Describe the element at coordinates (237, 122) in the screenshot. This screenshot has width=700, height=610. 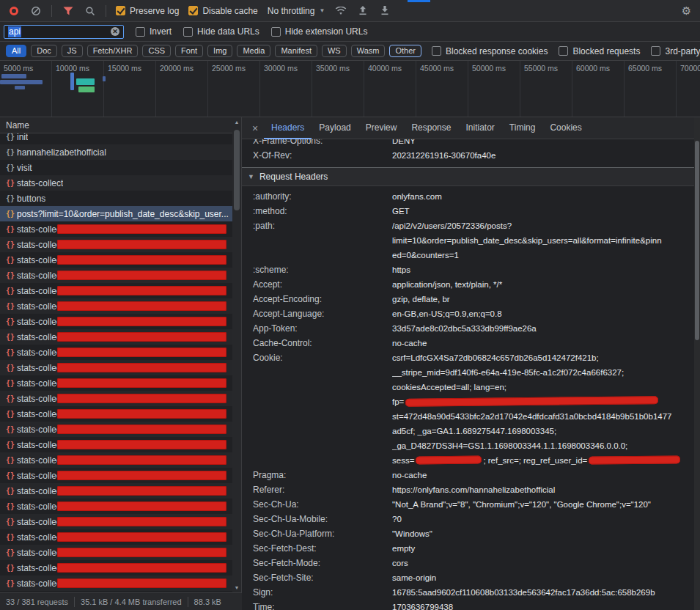
I see `scroll-up-icon: ▲` at that location.